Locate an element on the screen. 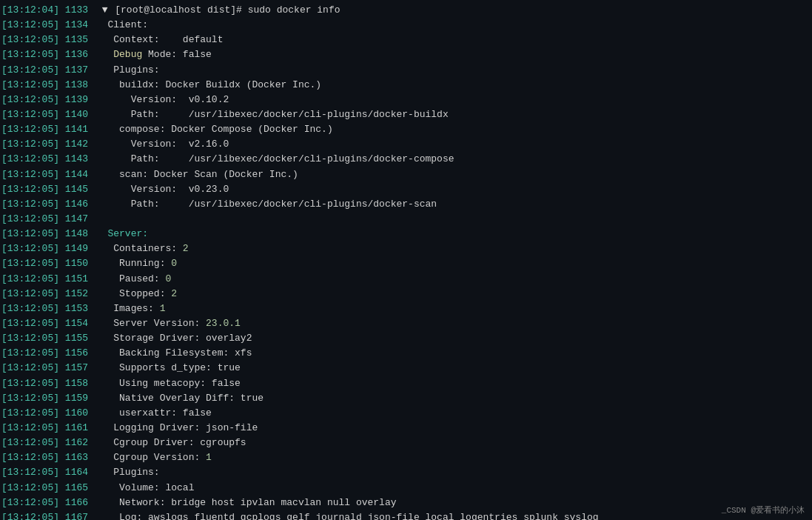 The height and width of the screenshot is (520, 812). line-number: 1147 is located at coordinates (81, 219).